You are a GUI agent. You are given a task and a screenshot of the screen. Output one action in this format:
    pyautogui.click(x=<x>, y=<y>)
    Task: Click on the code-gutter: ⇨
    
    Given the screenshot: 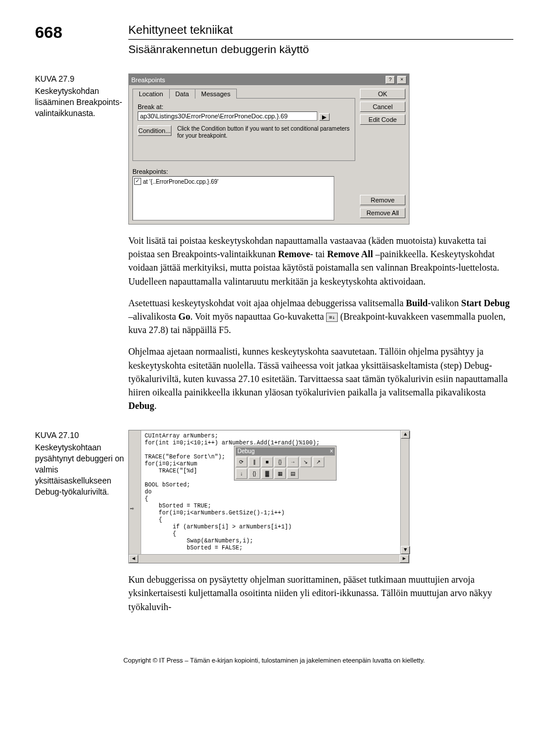 What is the action you would take?
    pyautogui.click(x=135, y=492)
    